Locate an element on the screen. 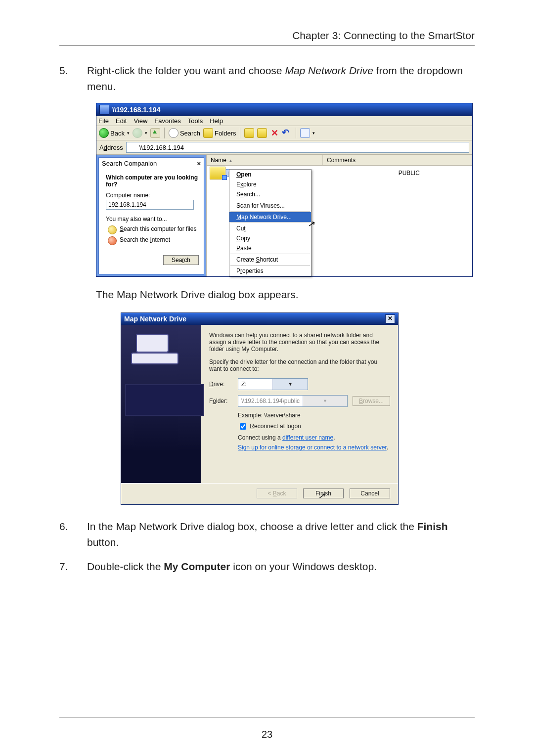  different-user-link: different user name is located at coordinates (308, 438).